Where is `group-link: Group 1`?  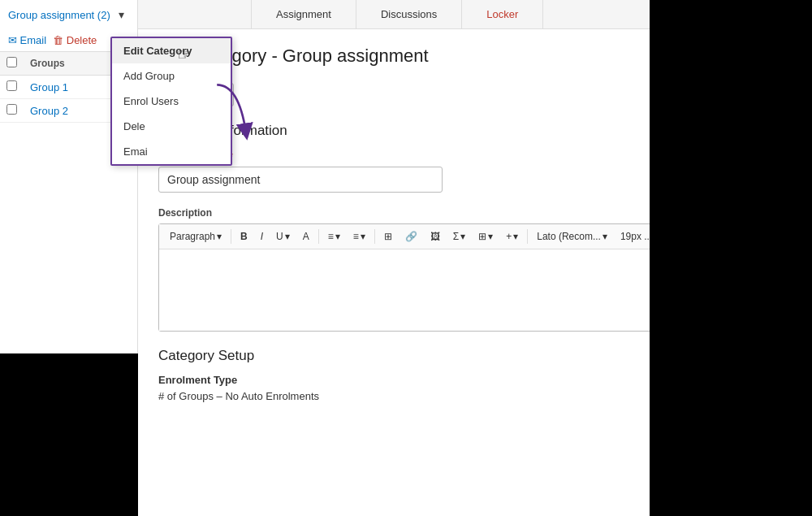
group-link: Group 1 is located at coordinates (49, 88).